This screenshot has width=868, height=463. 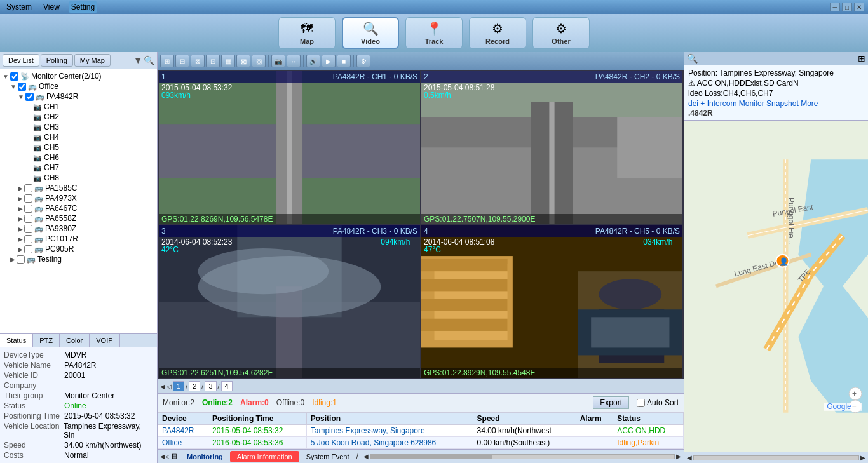 I want to click on tab-devlist: Dev List, so click(x=21, y=60).